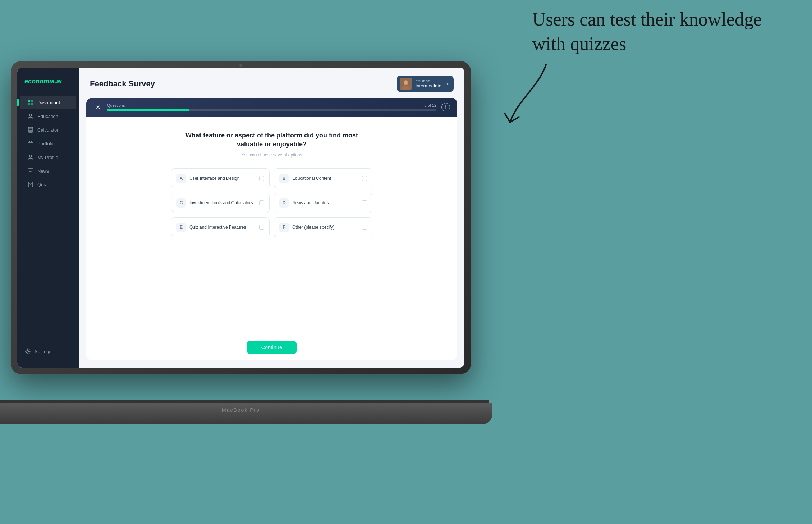 The width and height of the screenshot is (812, 524). What do you see at coordinates (364, 203) in the screenshot?
I see `option-checkbox-d` at bounding box center [364, 203].